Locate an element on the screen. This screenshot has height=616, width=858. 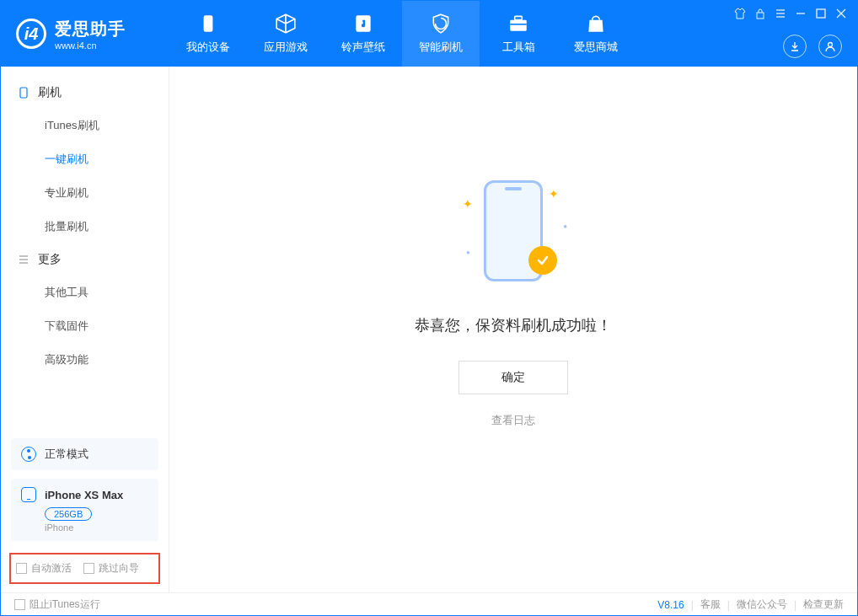
check-badge-icon is located at coordinates (543, 260).